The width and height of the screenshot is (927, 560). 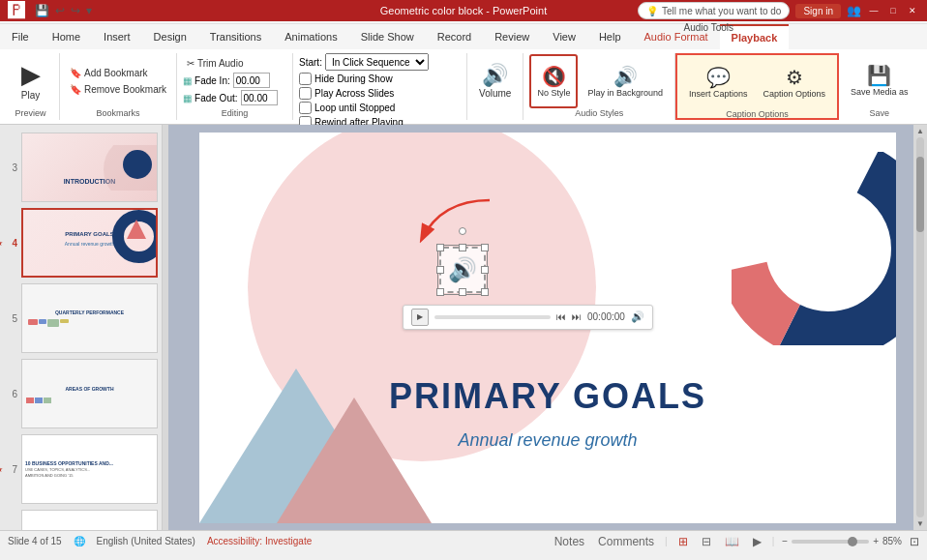 I want to click on tab-transitions: Transitions, so click(x=236, y=37).